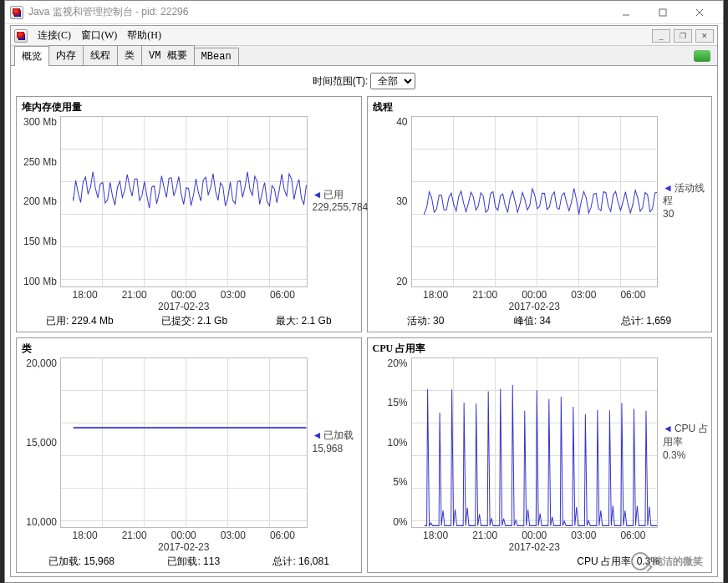  I want to click on y-axis: 20,00015,00010,000, so click(39, 443).